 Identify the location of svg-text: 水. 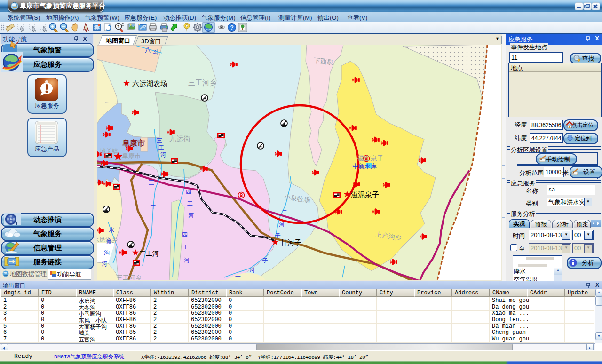
(111, 230).